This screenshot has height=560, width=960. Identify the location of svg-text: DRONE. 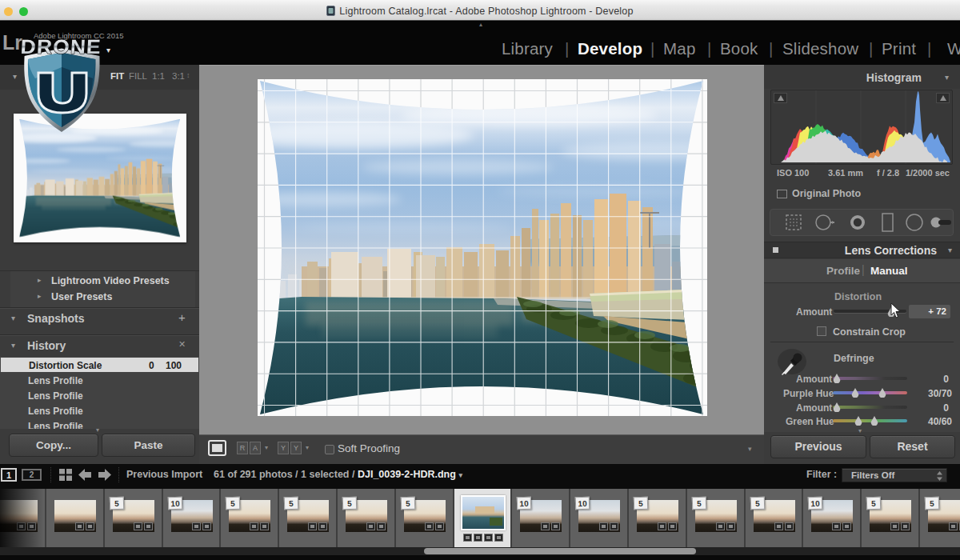
(61, 46).